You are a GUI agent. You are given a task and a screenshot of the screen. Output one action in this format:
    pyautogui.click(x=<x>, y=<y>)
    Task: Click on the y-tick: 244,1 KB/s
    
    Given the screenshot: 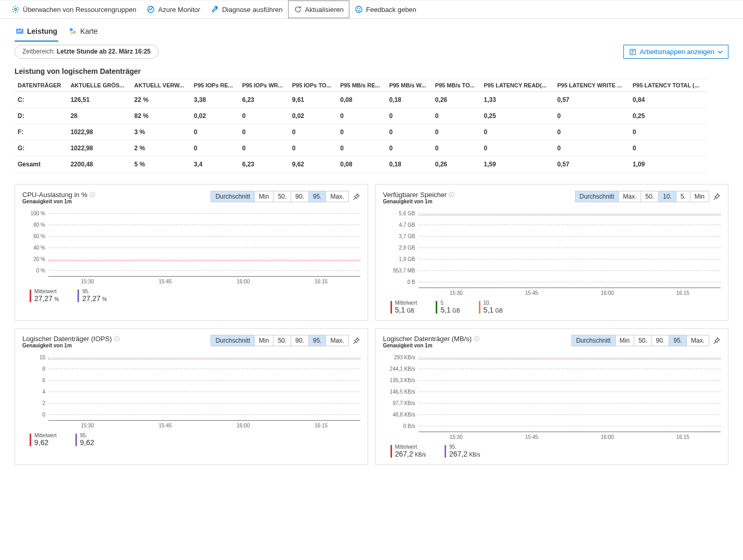 What is the action you would take?
    pyautogui.click(x=401, y=369)
    